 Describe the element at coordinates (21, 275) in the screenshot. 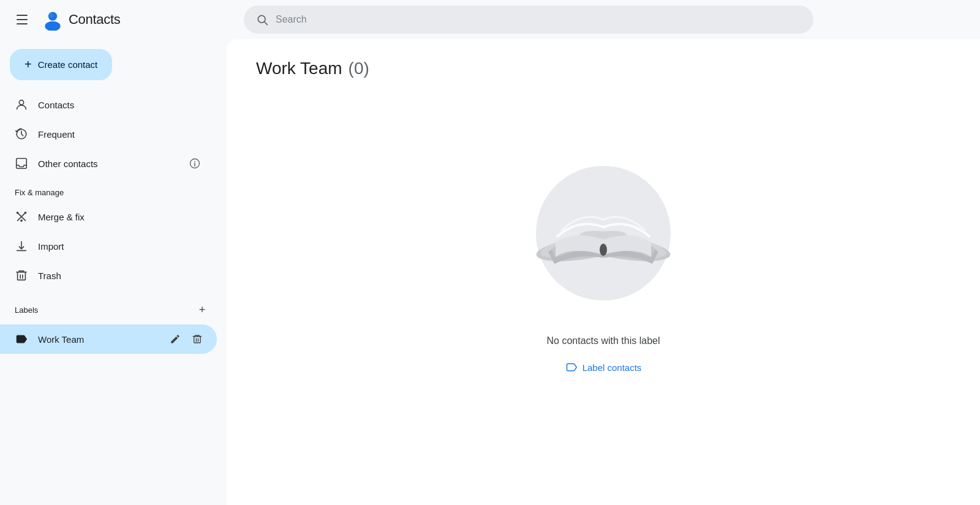

I see `trash-icon` at that location.